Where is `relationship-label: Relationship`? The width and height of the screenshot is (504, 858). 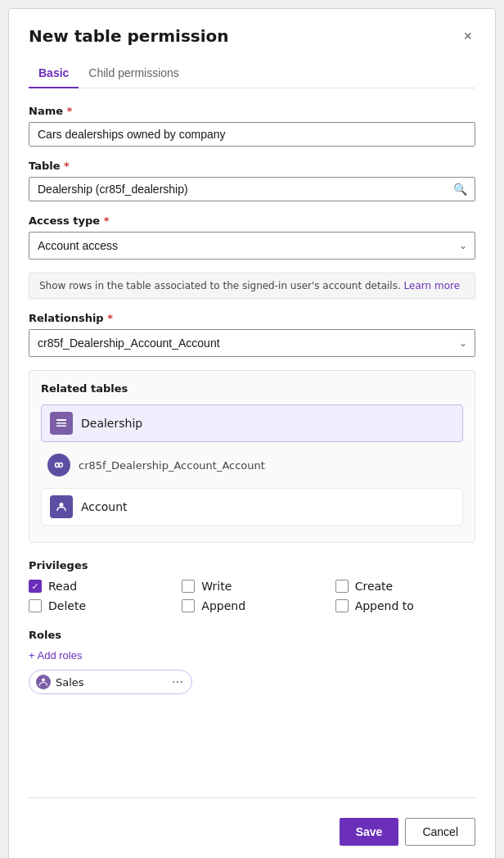 relationship-label: Relationship is located at coordinates (252, 318).